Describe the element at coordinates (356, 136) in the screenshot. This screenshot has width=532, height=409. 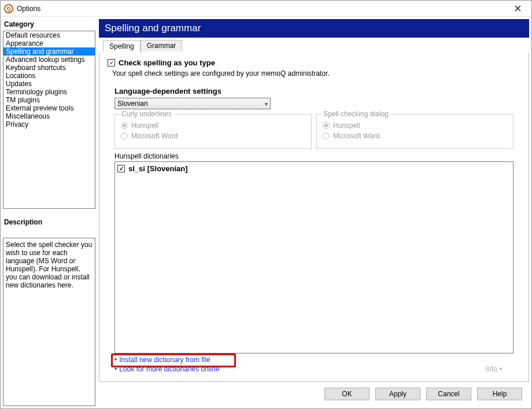
I see `dialog-word-label: Microsoft Word` at that location.